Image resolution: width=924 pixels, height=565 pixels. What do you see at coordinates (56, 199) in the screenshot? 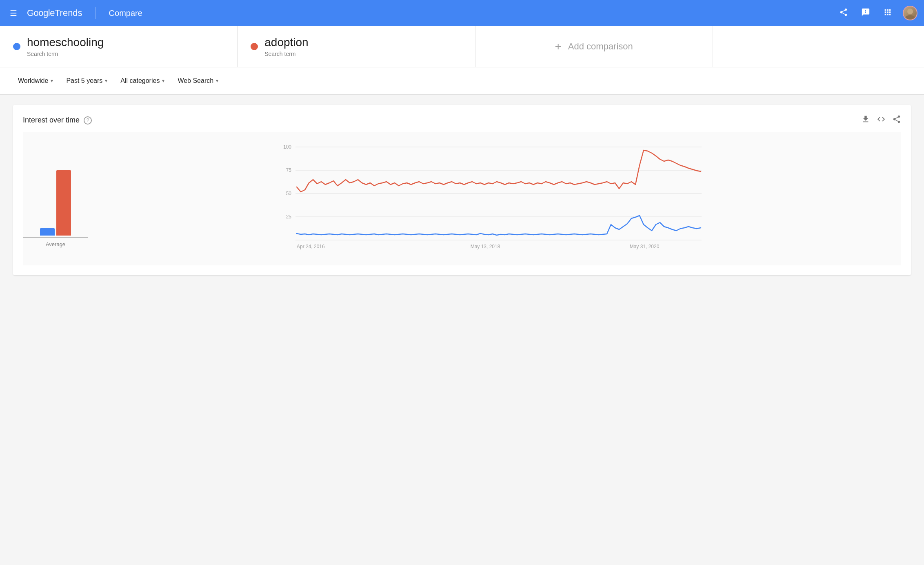
I see `bar-chart-section: Average` at bounding box center [56, 199].